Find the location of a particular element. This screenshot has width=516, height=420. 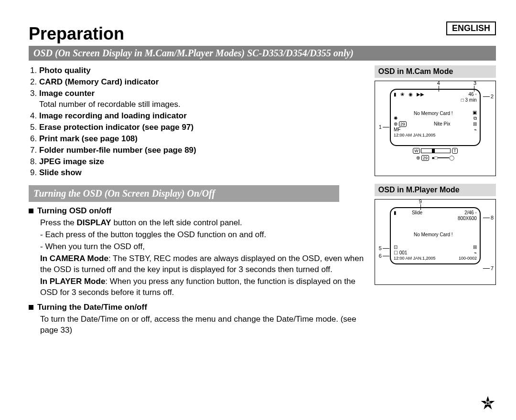

icon-right: ⊞ is located at coordinates (475, 247).